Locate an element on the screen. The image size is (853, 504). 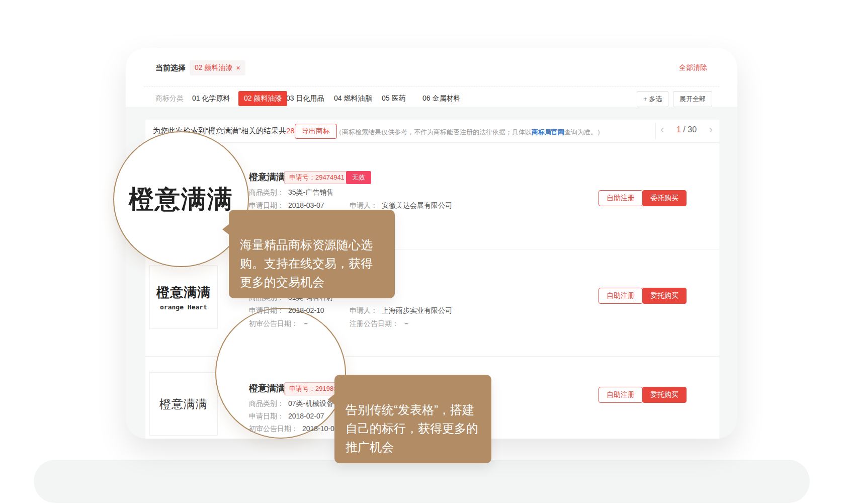
apply-date-value: 2018-03-07 is located at coordinates (306, 205).